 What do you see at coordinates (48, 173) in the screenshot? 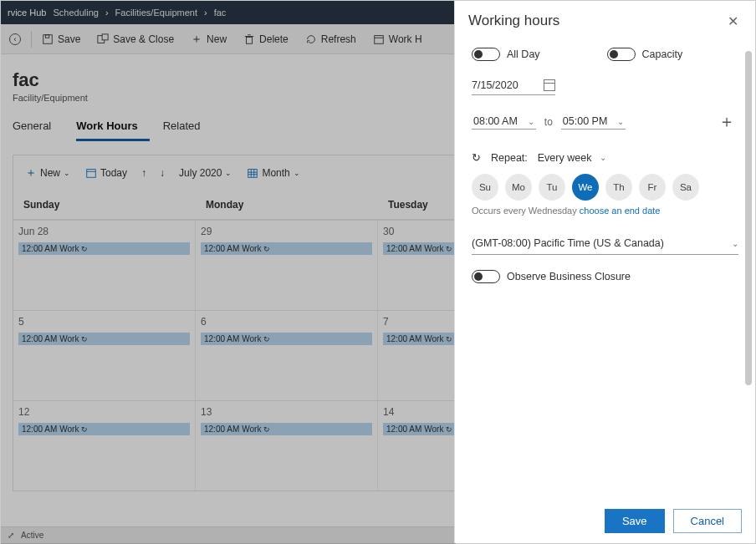
I see `calendar-new-button: ＋ New ⌄` at bounding box center [48, 173].